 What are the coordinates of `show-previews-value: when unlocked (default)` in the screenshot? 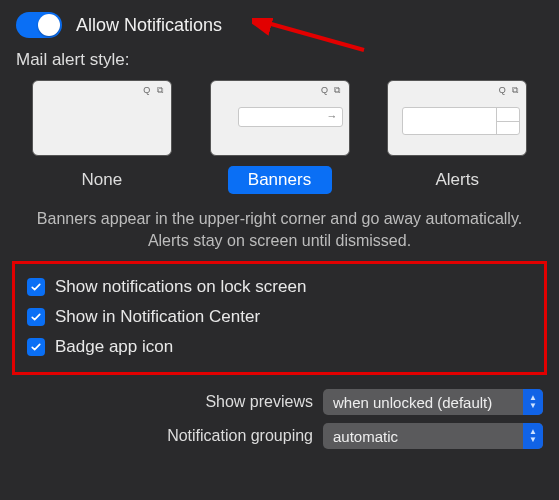 It's located at (412, 402).